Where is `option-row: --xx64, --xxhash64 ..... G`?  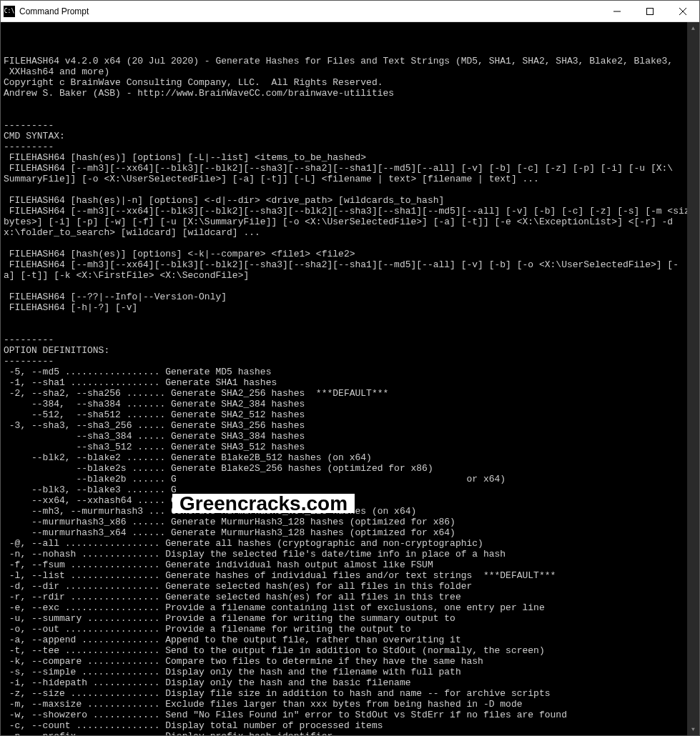 option-row: --xx64, --xxhash64 ..... G is located at coordinates (90, 500).